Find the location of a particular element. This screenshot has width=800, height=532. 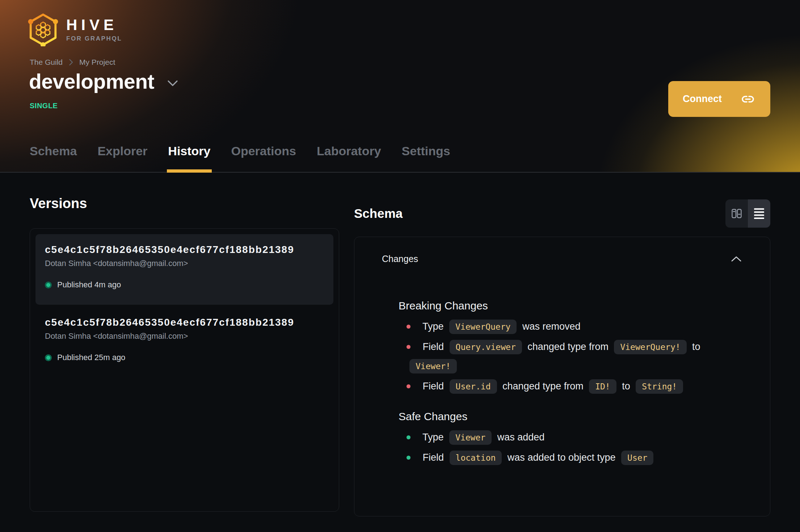

target-mode-badge: SINGLE is located at coordinates (43, 106).